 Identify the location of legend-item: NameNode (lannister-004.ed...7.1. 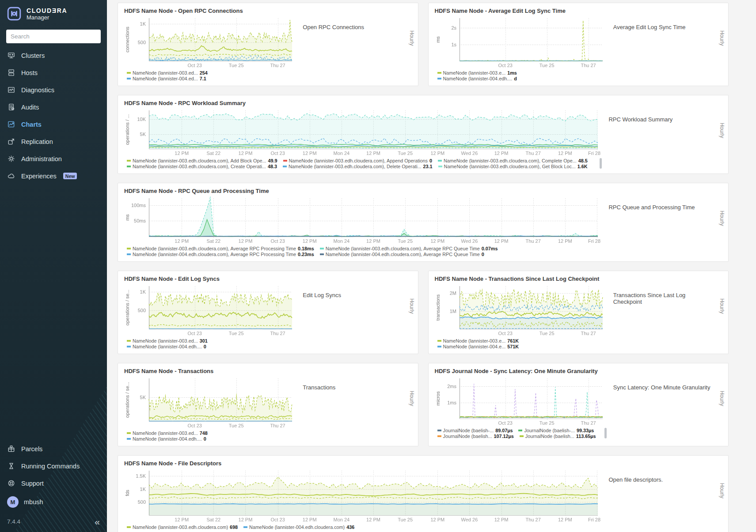
(167, 79).